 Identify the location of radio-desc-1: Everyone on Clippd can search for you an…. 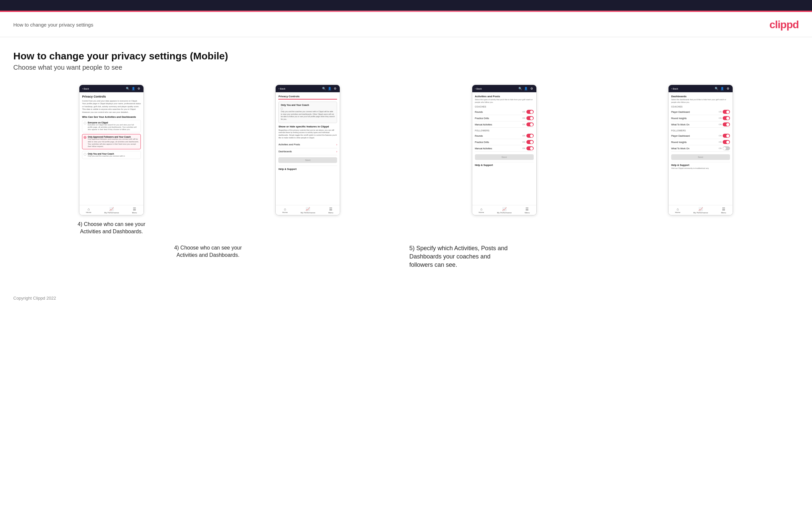
(113, 127).